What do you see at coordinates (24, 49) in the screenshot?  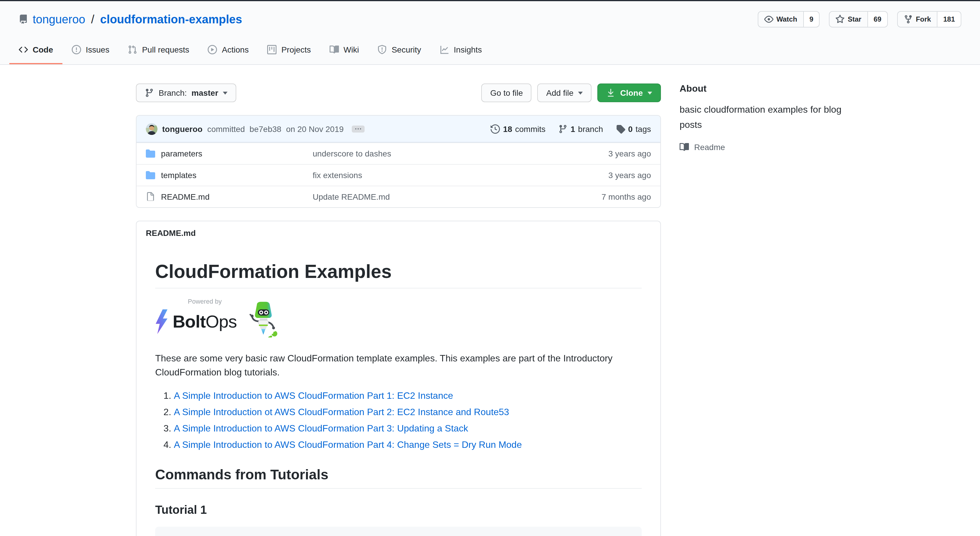 I see `code-icon` at bounding box center [24, 49].